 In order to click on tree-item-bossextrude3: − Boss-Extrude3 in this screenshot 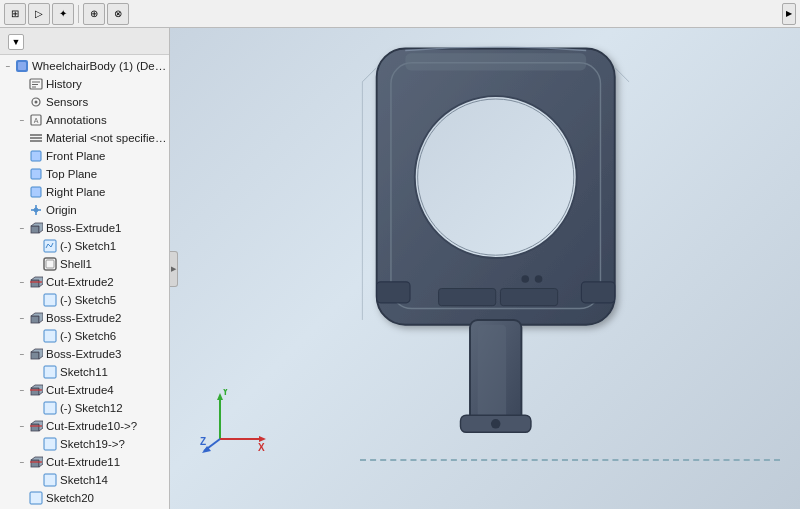, I will do `click(84, 354)`.